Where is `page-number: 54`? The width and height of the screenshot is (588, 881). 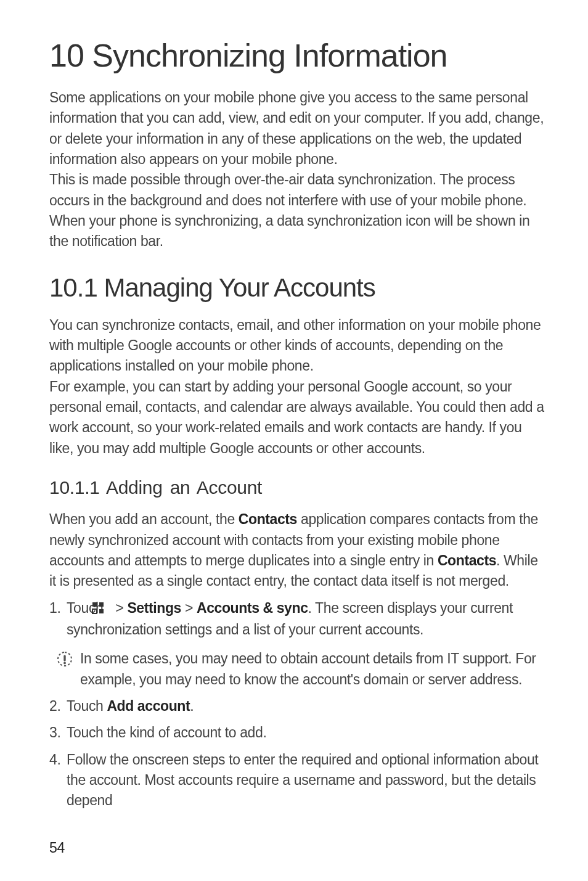
page-number: 54 is located at coordinates (57, 848).